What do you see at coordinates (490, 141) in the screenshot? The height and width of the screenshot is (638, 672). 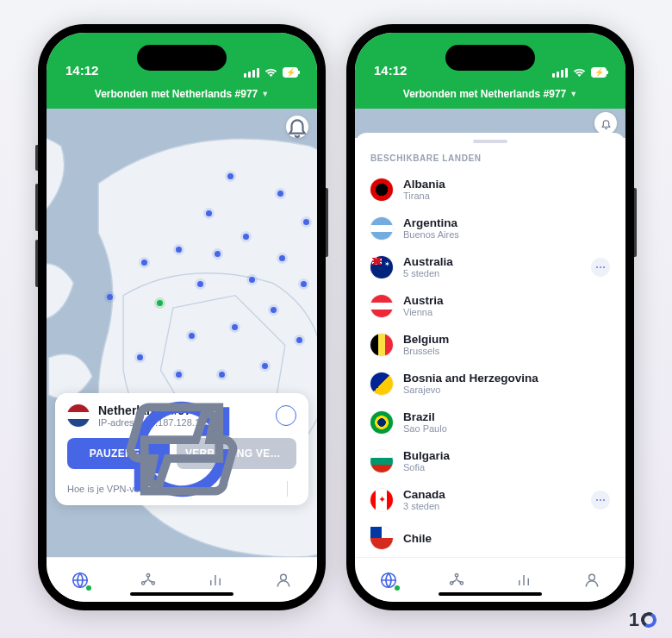 I see `sheet-handle` at bounding box center [490, 141].